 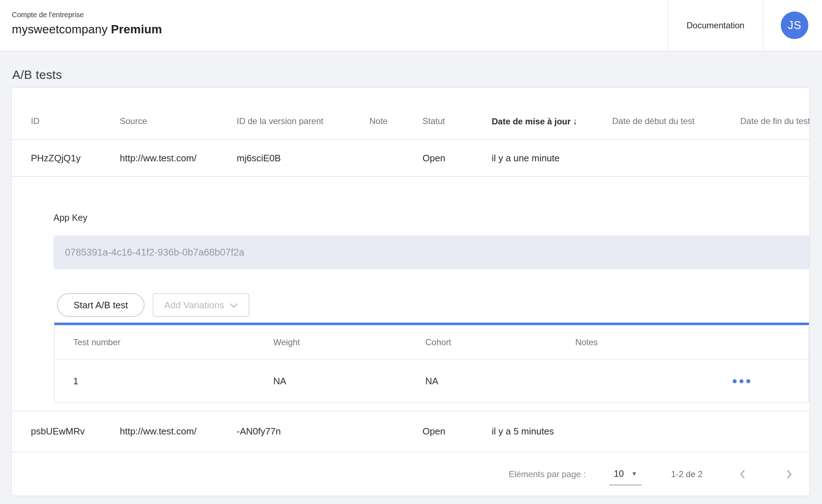 What do you see at coordinates (173, 342) in the screenshot?
I see `variations-column-test-number: Test number` at bounding box center [173, 342].